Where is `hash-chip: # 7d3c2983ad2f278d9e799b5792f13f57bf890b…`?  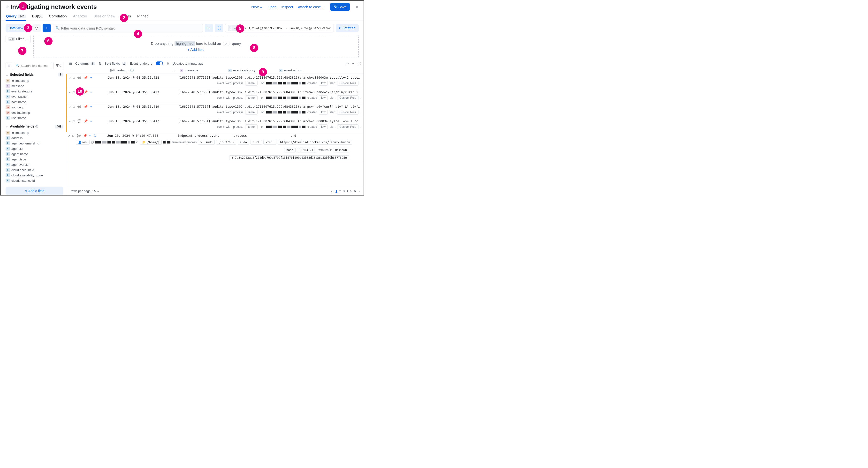 hash-chip: # 7d3c2983ad2f278d9e799b5792f13f57bf890b… is located at coordinates (289, 158).